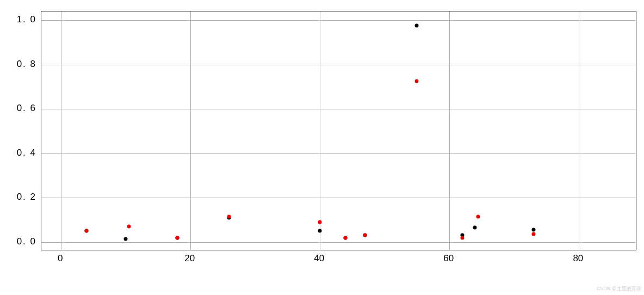  Describe the element at coordinates (27, 197) in the screenshot. I see `y-tick-label: 0. 2` at that location.